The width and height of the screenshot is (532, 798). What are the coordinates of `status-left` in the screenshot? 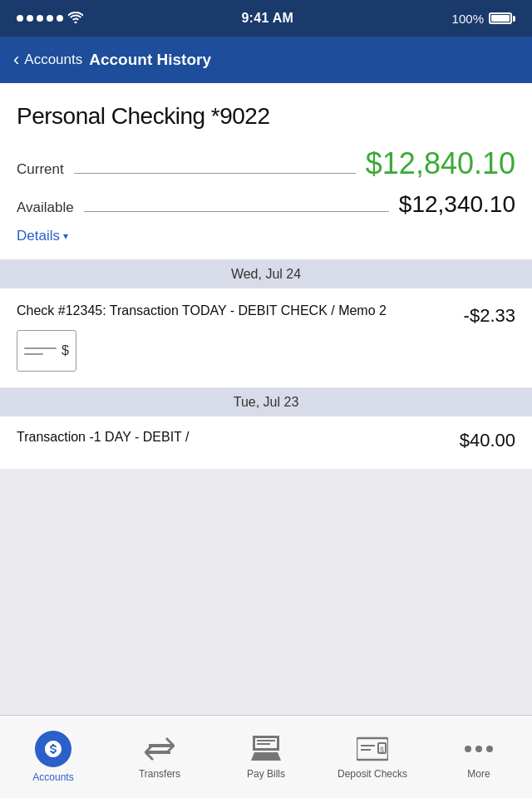 It's located at (50, 18).